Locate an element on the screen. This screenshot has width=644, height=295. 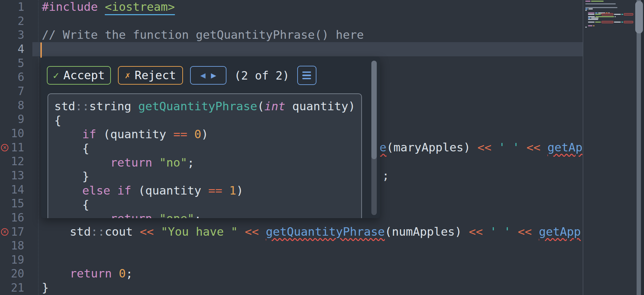
accept-button: ✓ Accept is located at coordinates (79, 76).